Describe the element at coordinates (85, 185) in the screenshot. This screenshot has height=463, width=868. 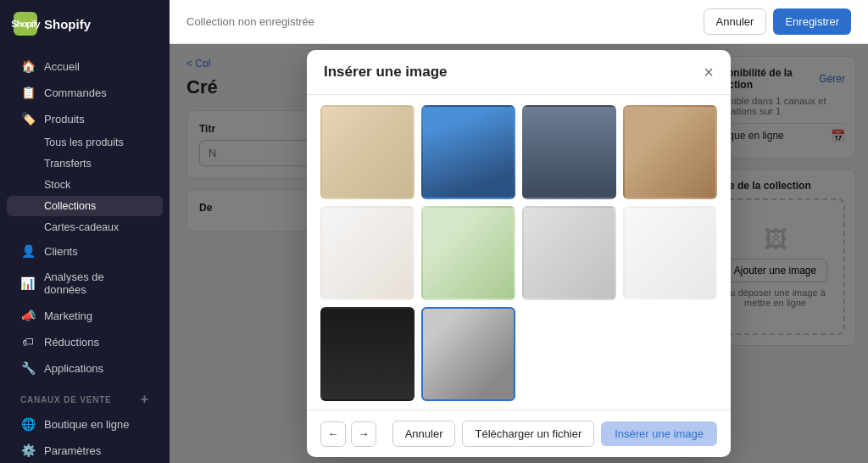
I see `sidebar-subitem-stock: Stock` at that location.